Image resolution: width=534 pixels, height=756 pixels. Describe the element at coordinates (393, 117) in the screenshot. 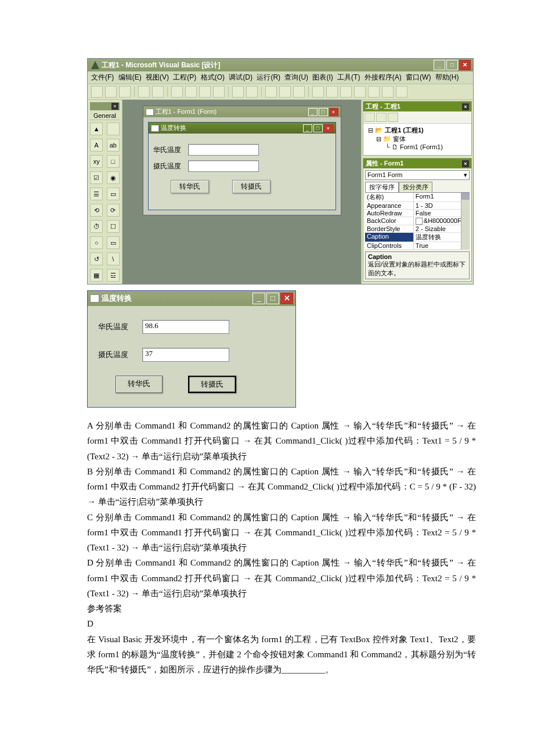

I see `toggle-folders-icon` at that location.